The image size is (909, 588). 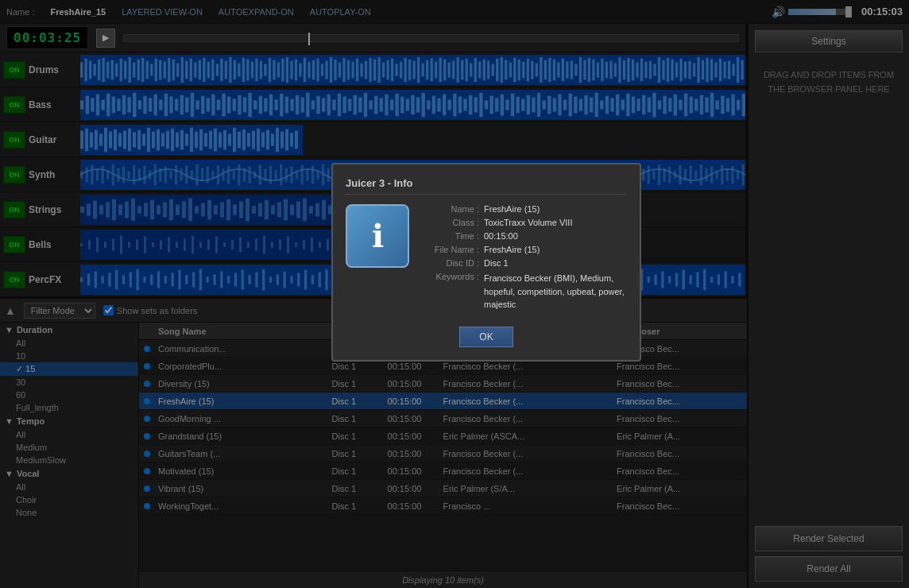 I want to click on modal-row-discid: Disc ID : Disc 1, so click(x=524, y=263).